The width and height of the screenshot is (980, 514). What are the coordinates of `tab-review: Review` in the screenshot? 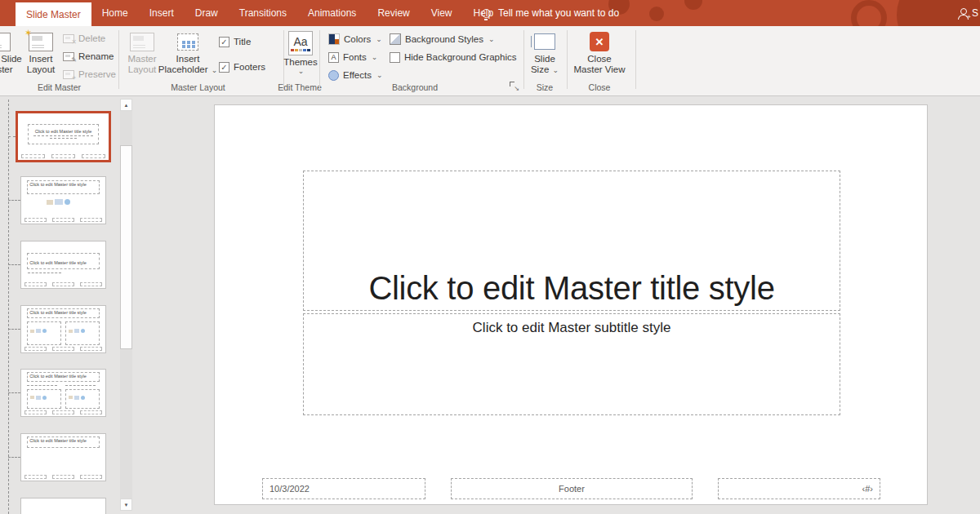 It's located at (394, 13).